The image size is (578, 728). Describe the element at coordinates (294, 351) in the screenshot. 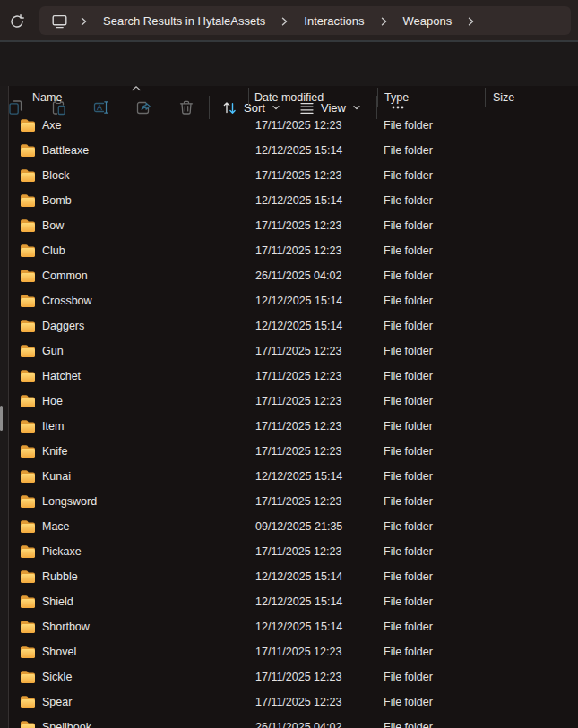

I see `table-row: Gun 17/11/2025 12:23 File folder` at that location.